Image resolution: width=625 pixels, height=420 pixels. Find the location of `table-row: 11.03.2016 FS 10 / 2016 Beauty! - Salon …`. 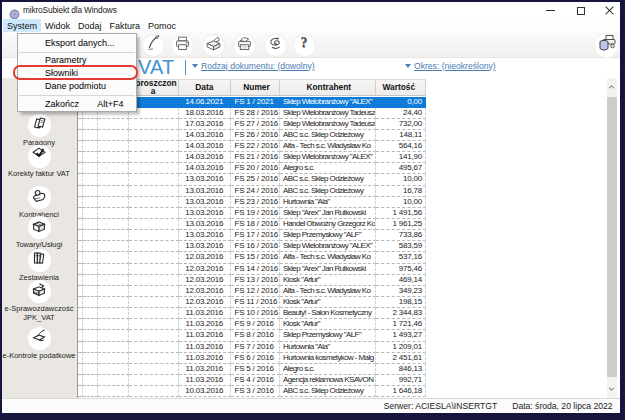

table-row: 11.03.2016 FS 10 / 2016 Beauty! - Salon … is located at coordinates (252, 314).